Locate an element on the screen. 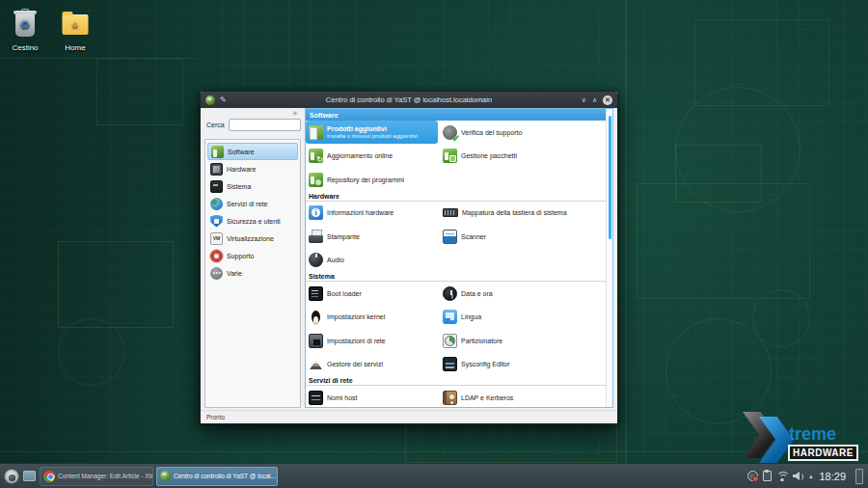 The height and width of the screenshot is (488, 868). side-software-icon is located at coordinates (218, 152).